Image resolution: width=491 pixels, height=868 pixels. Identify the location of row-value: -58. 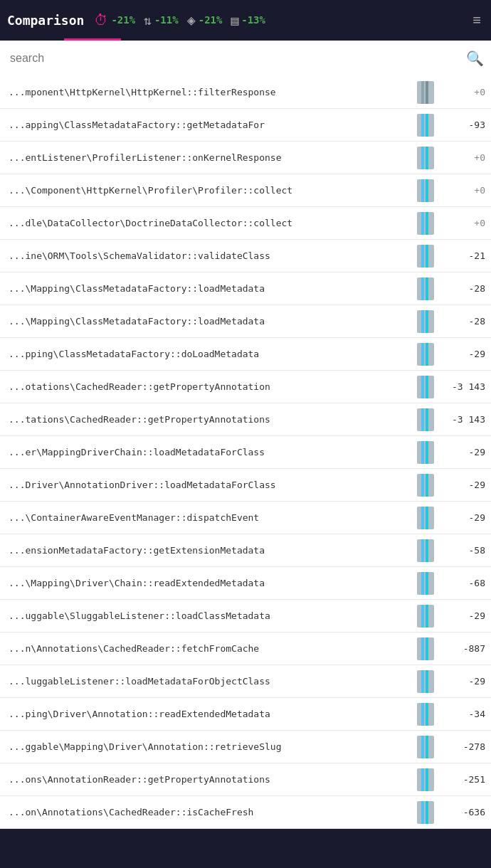
(464, 551).